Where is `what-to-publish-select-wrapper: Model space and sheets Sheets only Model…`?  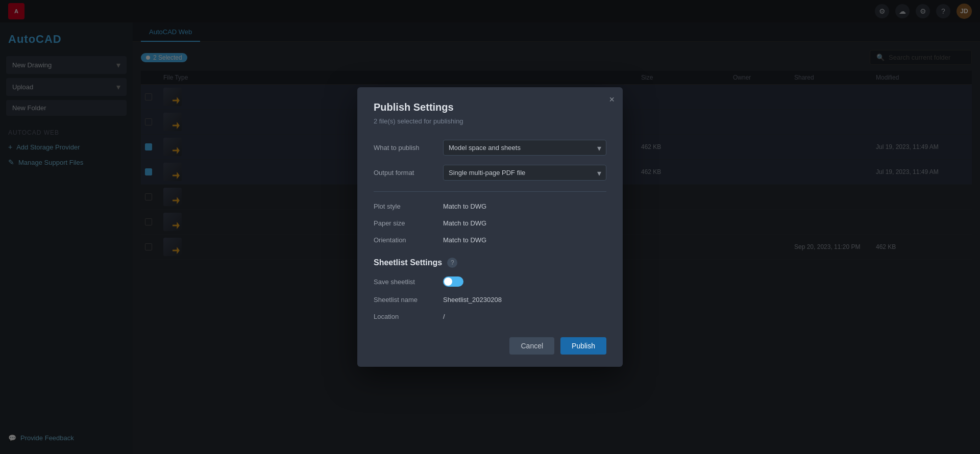 what-to-publish-select-wrapper: Model space and sheets Sheets only Model… is located at coordinates (525, 148).